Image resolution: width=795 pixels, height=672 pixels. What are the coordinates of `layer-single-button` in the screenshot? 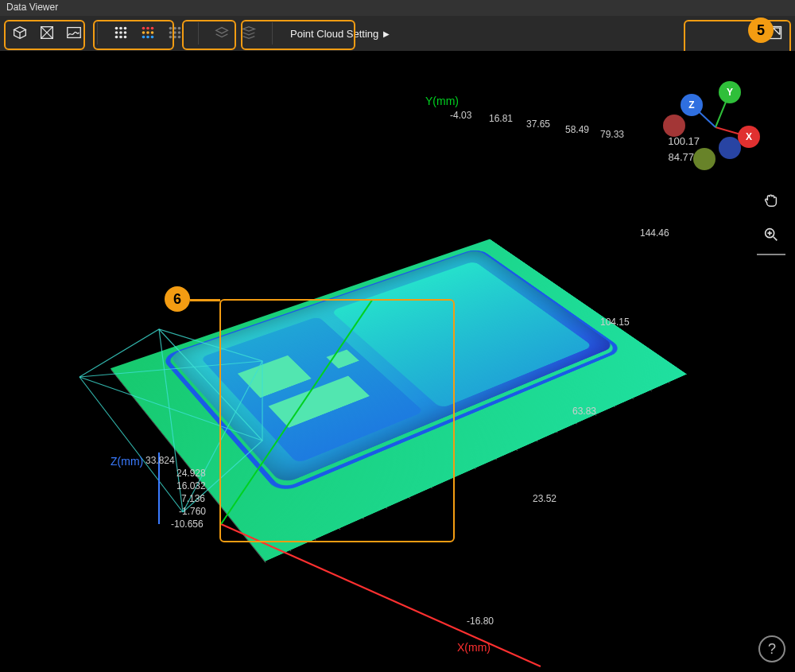 It's located at (222, 33).